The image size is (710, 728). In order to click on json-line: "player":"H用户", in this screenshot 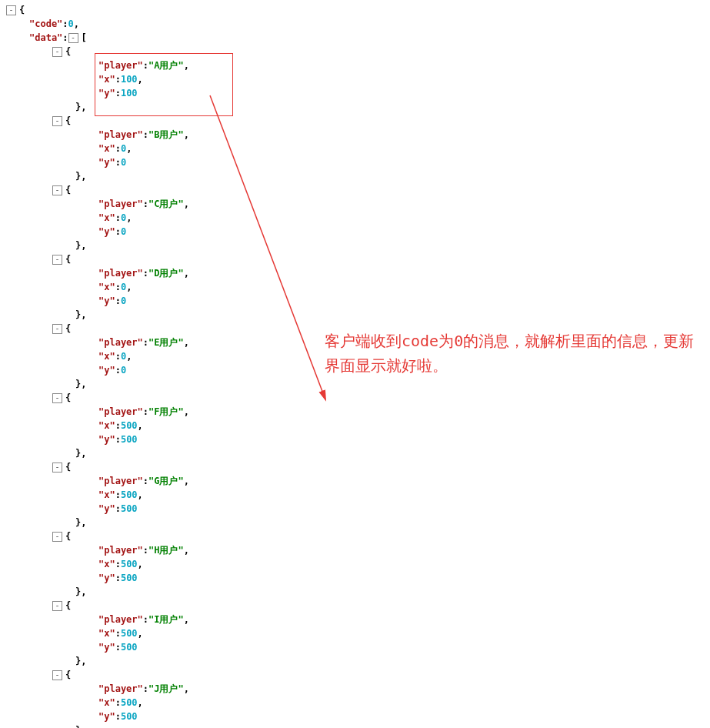, I will do `click(355, 550)`.